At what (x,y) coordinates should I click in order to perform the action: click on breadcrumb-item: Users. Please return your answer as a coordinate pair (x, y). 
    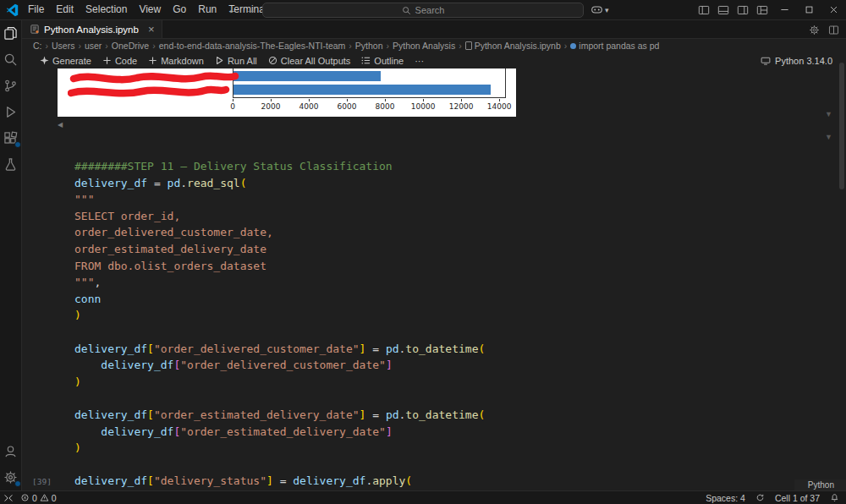
    Looking at the image, I should click on (63, 46).